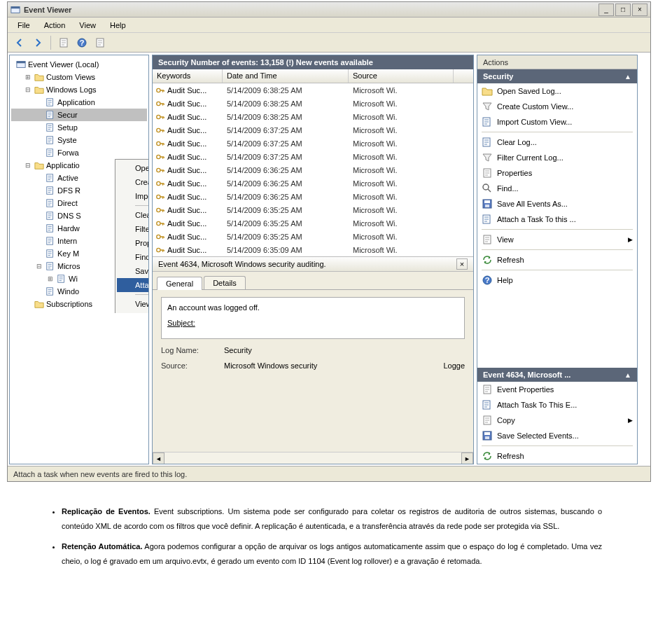  Describe the element at coordinates (133, 257) in the screenshot. I see `context-menu-item: Find...` at that location.